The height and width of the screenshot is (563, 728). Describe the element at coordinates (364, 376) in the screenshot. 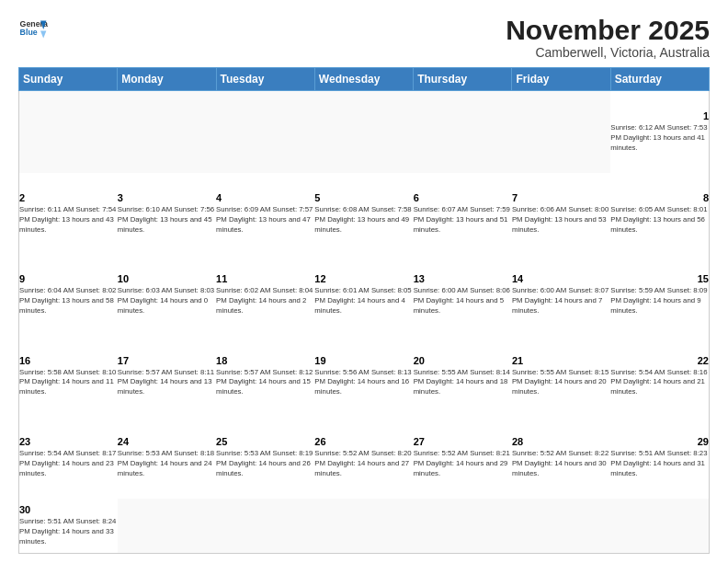

I see `calendar-cell: 19Sunrise: 5:56 AM Sunset: 8:13 PM Dayli…` at that location.